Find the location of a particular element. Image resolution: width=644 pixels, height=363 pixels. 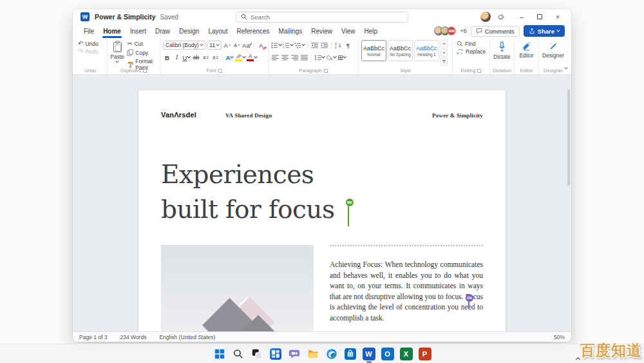

share-button: Share is located at coordinates (544, 31).